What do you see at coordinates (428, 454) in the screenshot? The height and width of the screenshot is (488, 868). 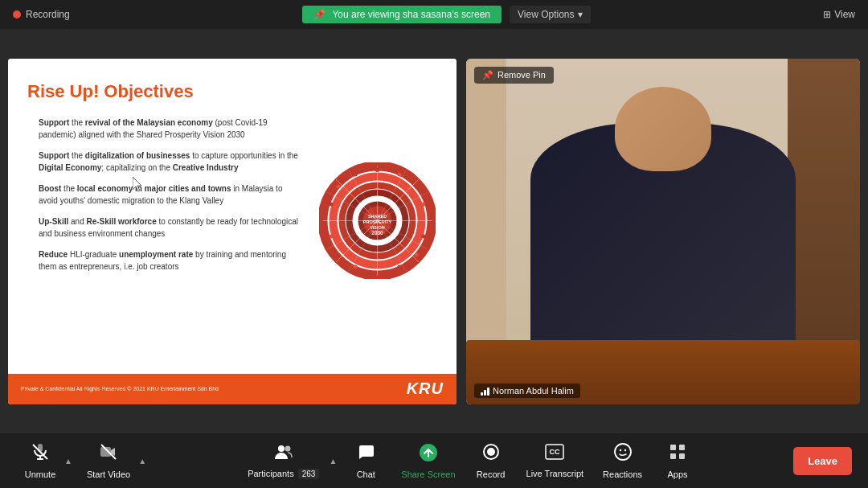 I see `share-screen-icon` at bounding box center [428, 454].